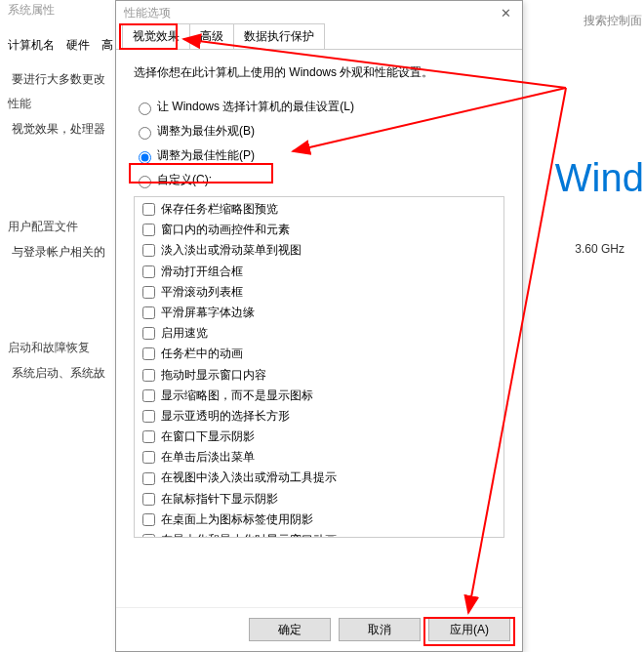 The width and height of the screenshot is (644, 652). I want to click on check-label: 拖动时显示窗口内容, so click(214, 375).